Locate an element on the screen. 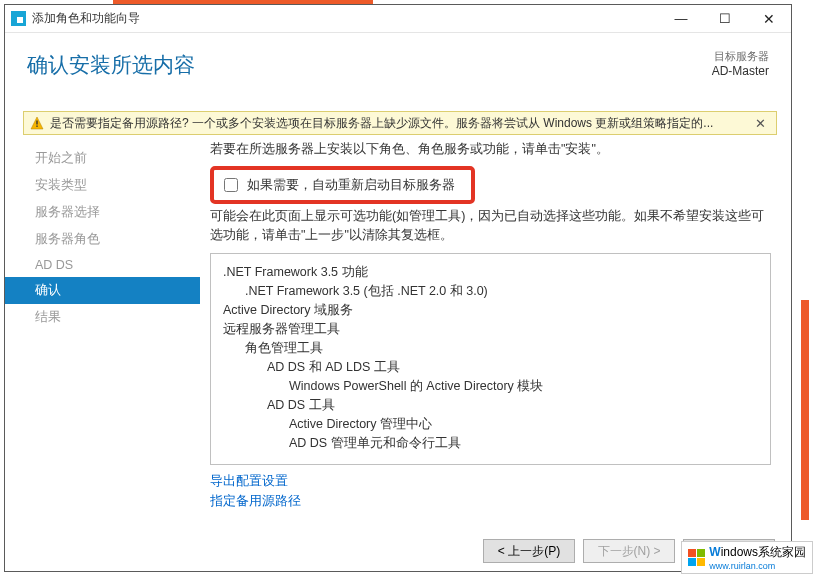 The height and width of the screenshot is (578, 817). warning-bar: 是否需要指定备用源路径? 一个或多个安装选项在目标服务器上缺少源文件。服务器将尝… is located at coordinates (400, 123).